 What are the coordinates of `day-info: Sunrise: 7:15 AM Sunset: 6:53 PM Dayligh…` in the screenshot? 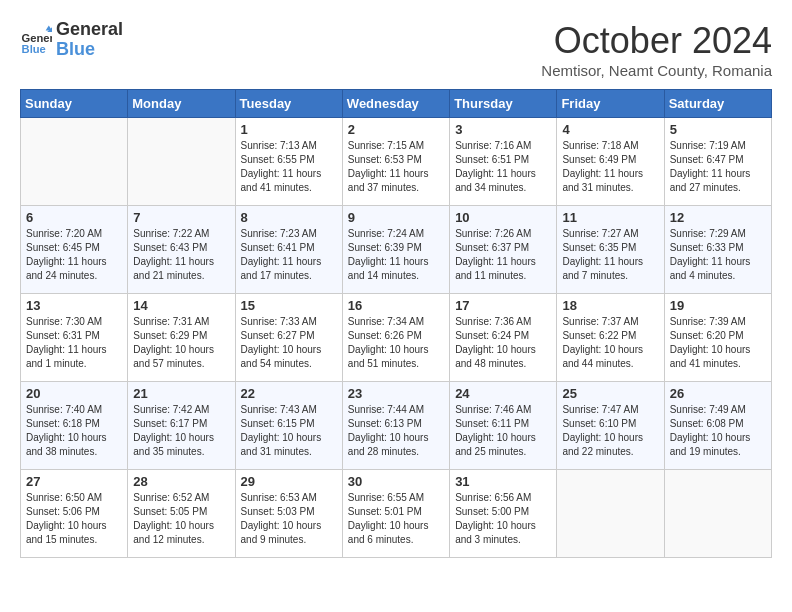 It's located at (396, 167).